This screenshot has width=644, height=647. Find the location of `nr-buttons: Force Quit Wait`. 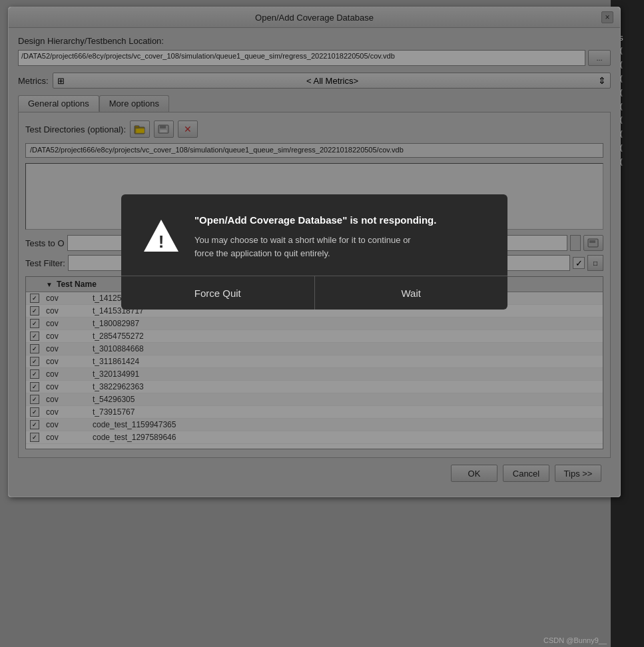

nr-buttons: Force Quit Wait is located at coordinates (314, 293).